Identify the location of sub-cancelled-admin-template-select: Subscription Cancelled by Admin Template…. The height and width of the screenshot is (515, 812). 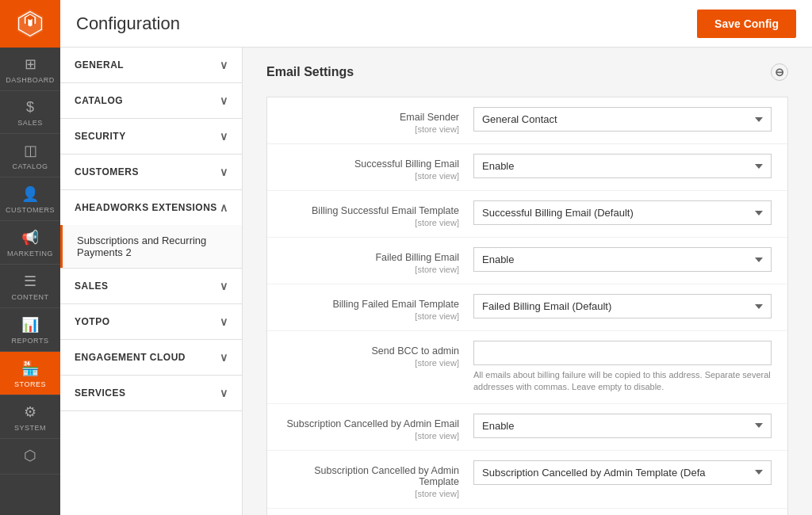
(622, 472).